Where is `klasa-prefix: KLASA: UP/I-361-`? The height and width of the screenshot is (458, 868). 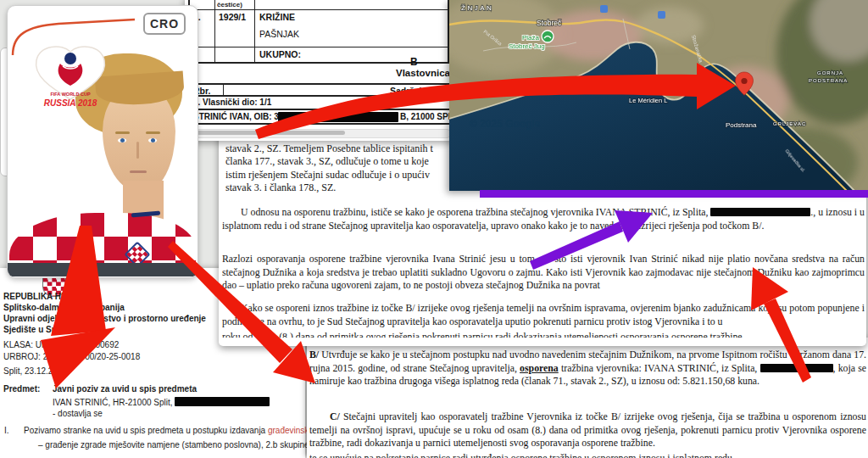
klasa-prefix: KLASA: UP/I-361- is located at coordinates (37, 344).